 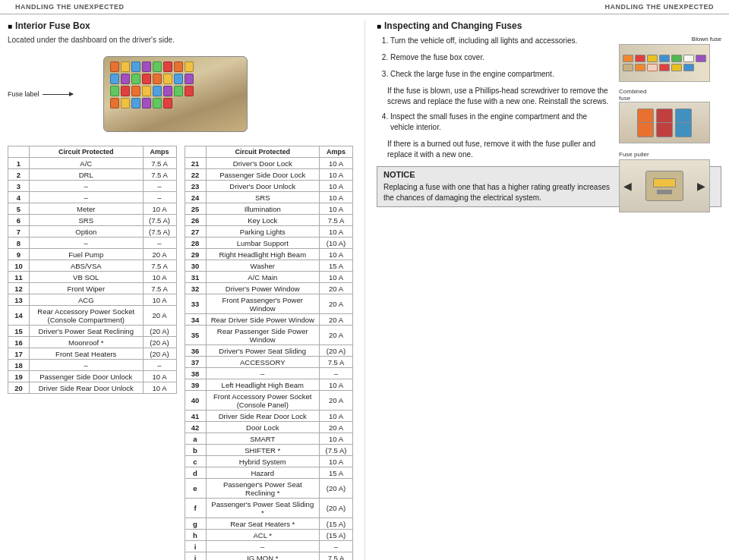 What do you see at coordinates (93, 243) in the screenshot?
I see `table-row: 8––` at bounding box center [93, 243].